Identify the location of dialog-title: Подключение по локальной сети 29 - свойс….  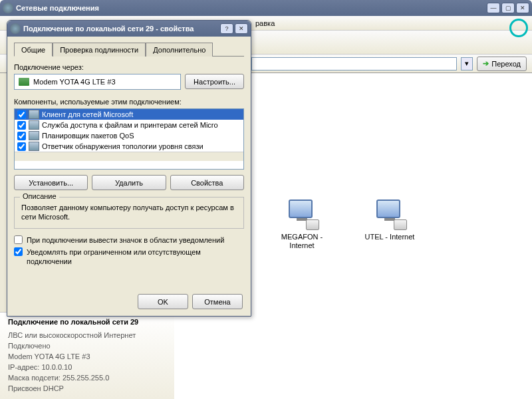
(122, 29).